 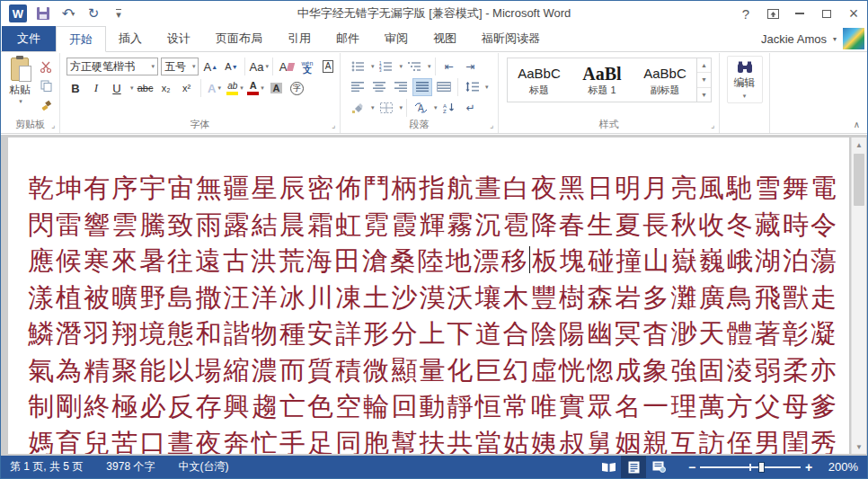 What do you see at coordinates (166, 88) in the screenshot?
I see `subscript-button: x₂` at bounding box center [166, 88].